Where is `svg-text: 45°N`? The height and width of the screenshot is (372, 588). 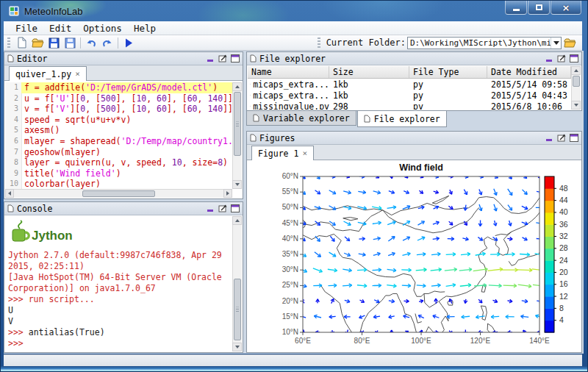 svg-text: 45°N is located at coordinates (290, 223).